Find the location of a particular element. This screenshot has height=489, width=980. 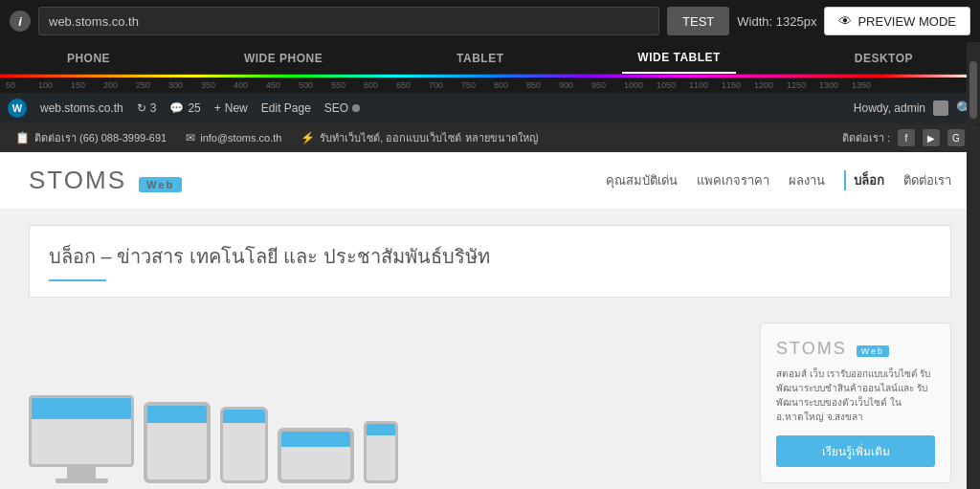

email-info: ✉ info@stoms.co.th is located at coordinates (234, 138).